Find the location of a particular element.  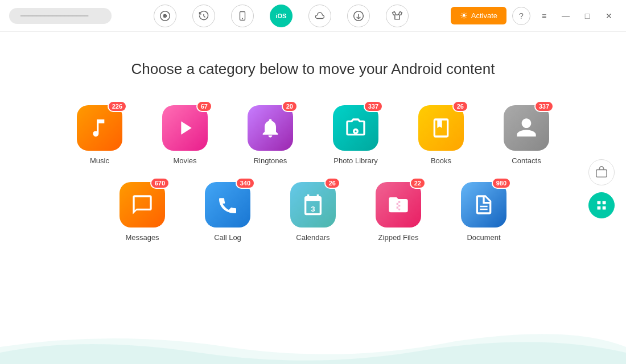

category-item-music: 226 Music is located at coordinates (100, 135).